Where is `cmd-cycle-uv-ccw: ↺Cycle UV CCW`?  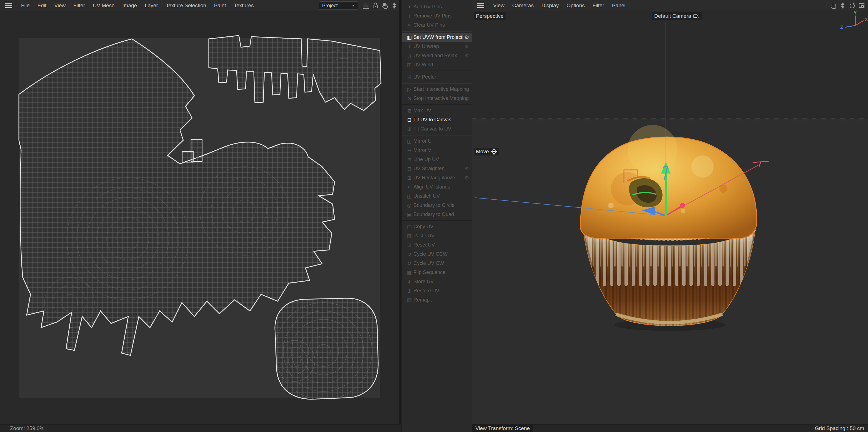 cmd-cycle-uv-ccw: ↺Cycle UV CCW is located at coordinates (437, 254).